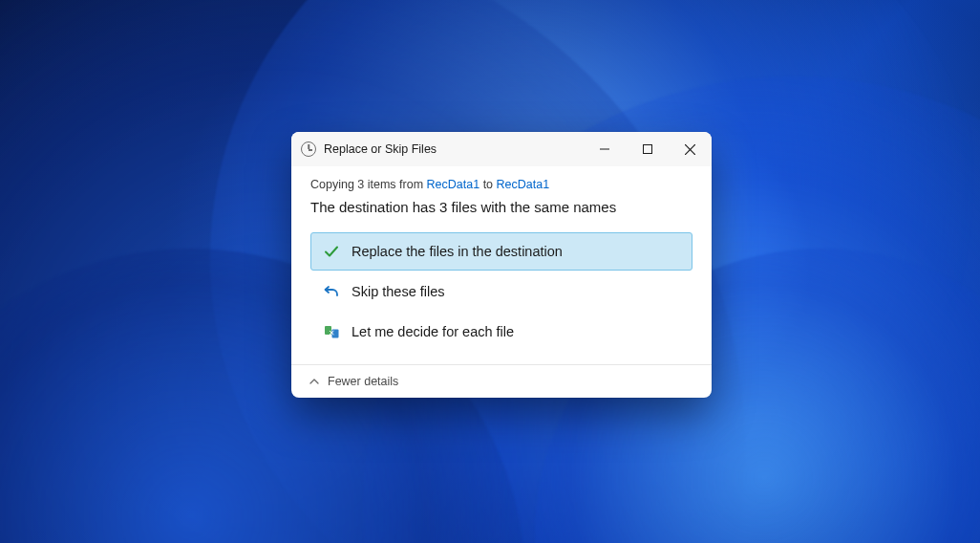 The height and width of the screenshot is (543, 980). I want to click on skip-option: Skip these files, so click(501, 292).